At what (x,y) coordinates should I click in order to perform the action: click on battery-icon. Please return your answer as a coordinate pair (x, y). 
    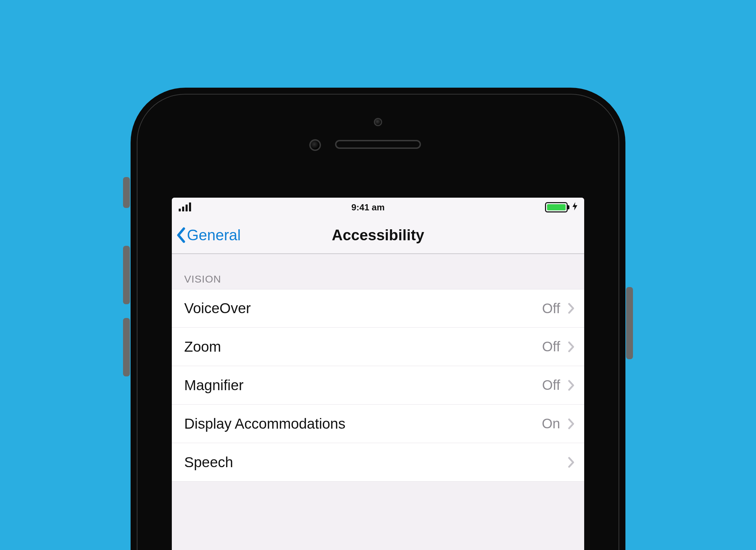
    Looking at the image, I should click on (556, 207).